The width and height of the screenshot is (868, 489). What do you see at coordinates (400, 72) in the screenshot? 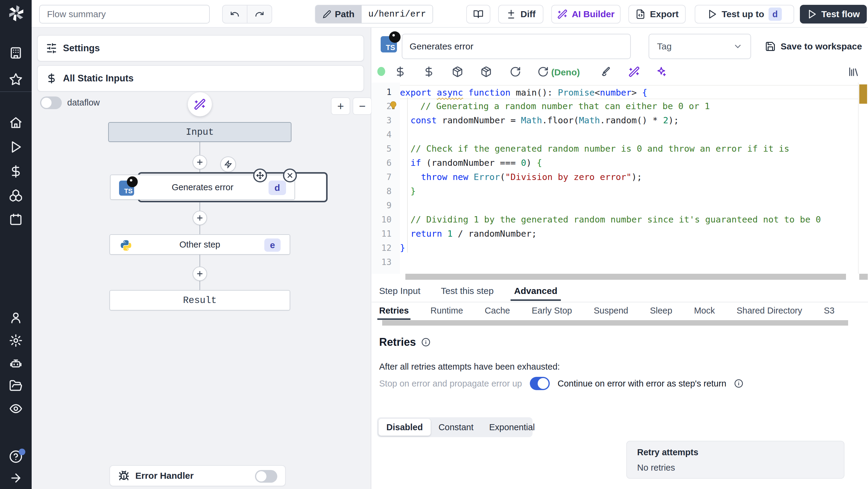
I see `static-inputs-dollar-icon` at bounding box center [400, 72].